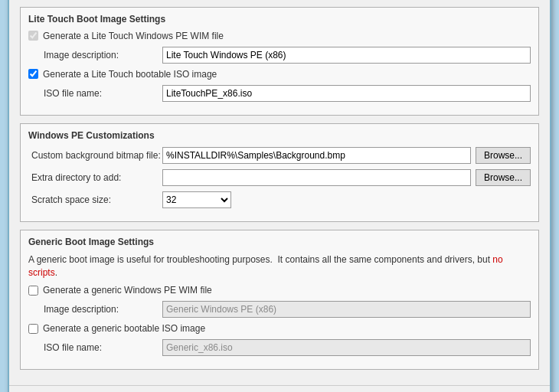 Image resolution: width=559 pixels, height=392 pixels. I want to click on iso-checkbox-label: Generate a Lite Touch bootable ISO image, so click(130, 74).